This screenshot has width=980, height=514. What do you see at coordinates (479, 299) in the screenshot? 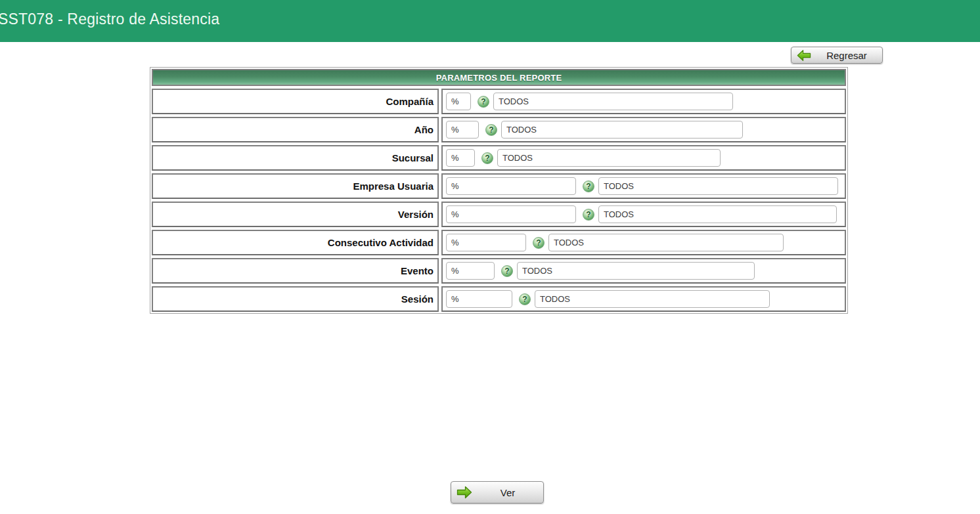
I see `sesion-filter-input` at bounding box center [479, 299].